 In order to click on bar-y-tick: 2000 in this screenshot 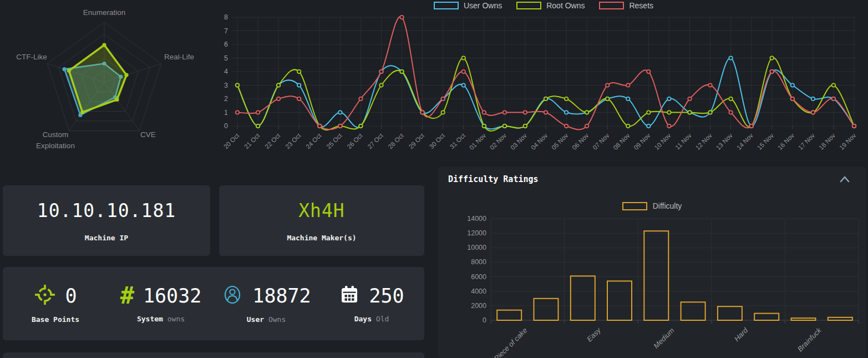, I will do `click(479, 306)`.